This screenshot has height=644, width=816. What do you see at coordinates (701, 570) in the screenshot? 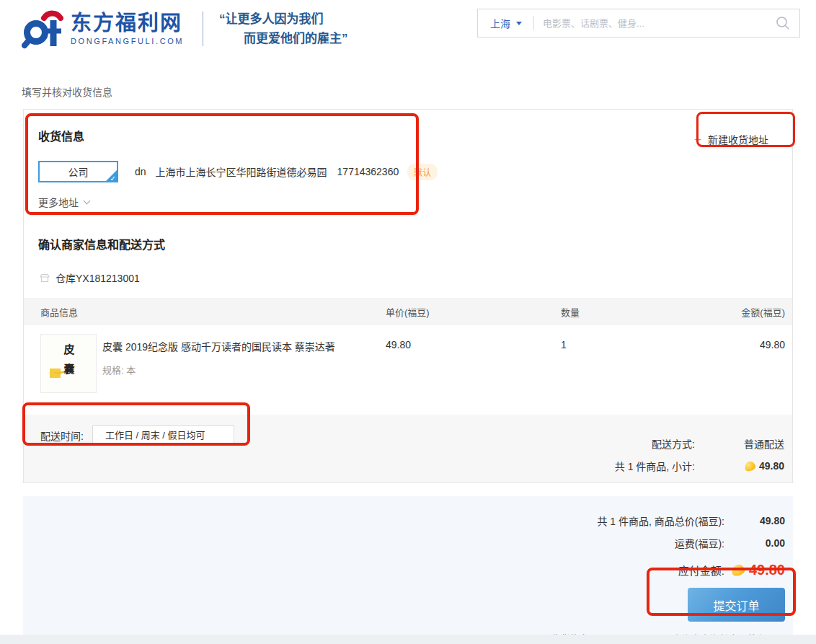
I see `payable-label: 应付金额:` at bounding box center [701, 570].